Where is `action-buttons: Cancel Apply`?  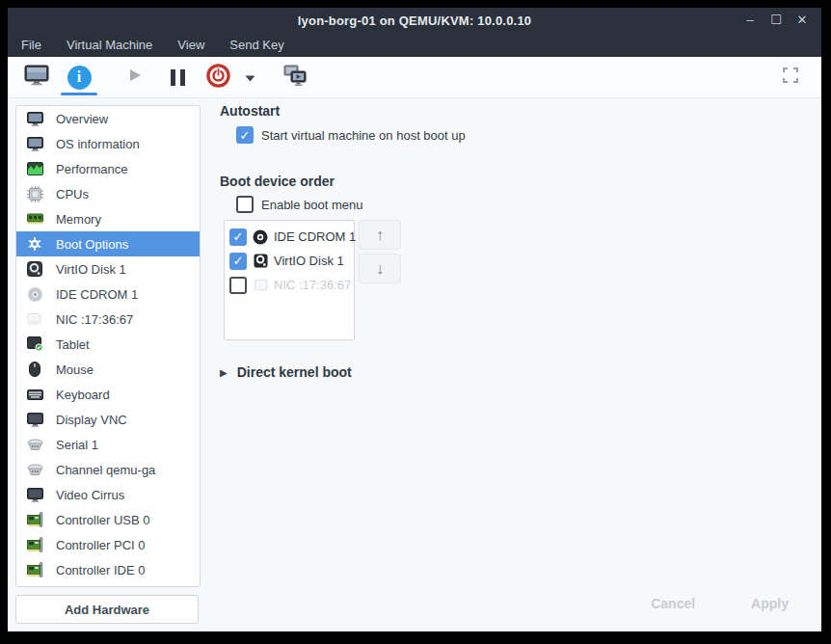
action-buttons: Cancel Apply is located at coordinates (719, 604).